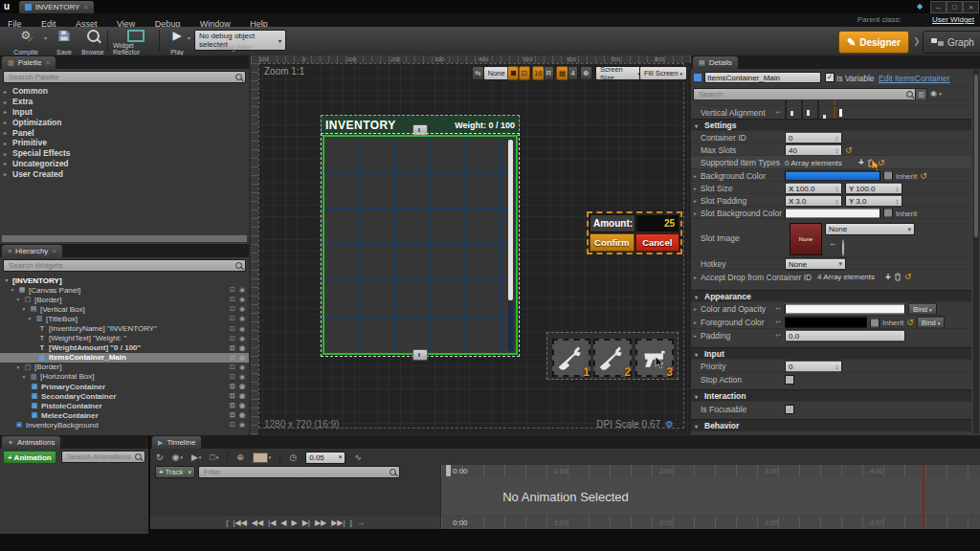 This screenshot has width=980, height=551. What do you see at coordinates (124, 339) in the screenshot?
I see `hierarchy-row-weighttext: T[WeightText] "Weight: "⊡◉` at bounding box center [124, 339].